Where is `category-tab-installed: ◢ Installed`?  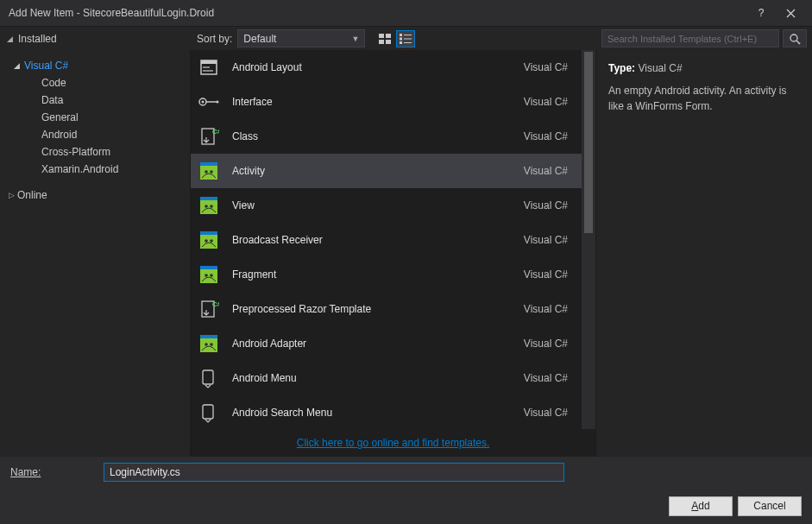
category-tab-installed: ◢ Installed is located at coordinates (95, 38).